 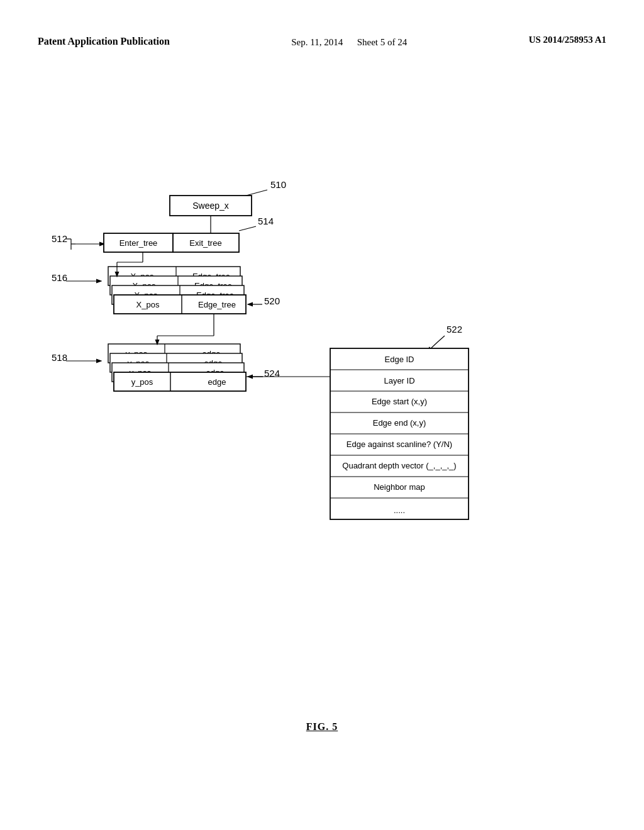 What do you see at coordinates (272, 301) in the screenshot?
I see `label-520: 520` at bounding box center [272, 301].